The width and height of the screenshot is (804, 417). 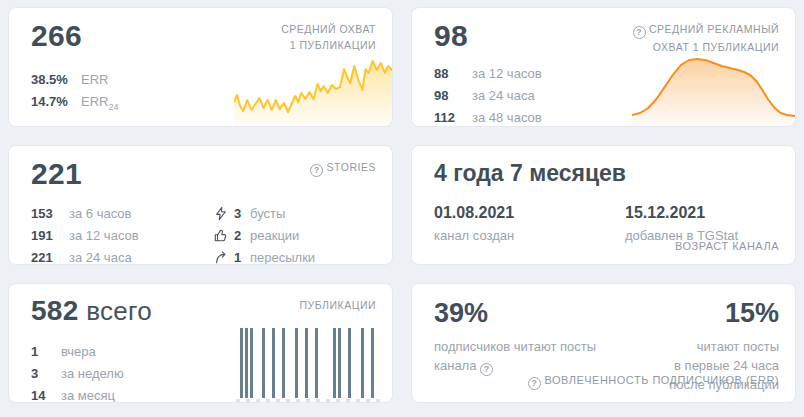 What do you see at coordinates (515, 337) in the screenshot?
I see `err-left-block: 39% подписчиков читают посты канала ?` at bounding box center [515, 337].